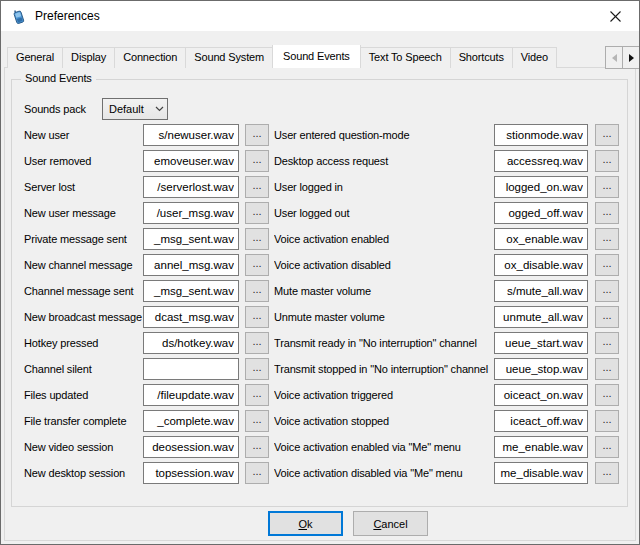  Describe the element at coordinates (88, 58) in the screenshot. I see `tab-display: Display` at that location.